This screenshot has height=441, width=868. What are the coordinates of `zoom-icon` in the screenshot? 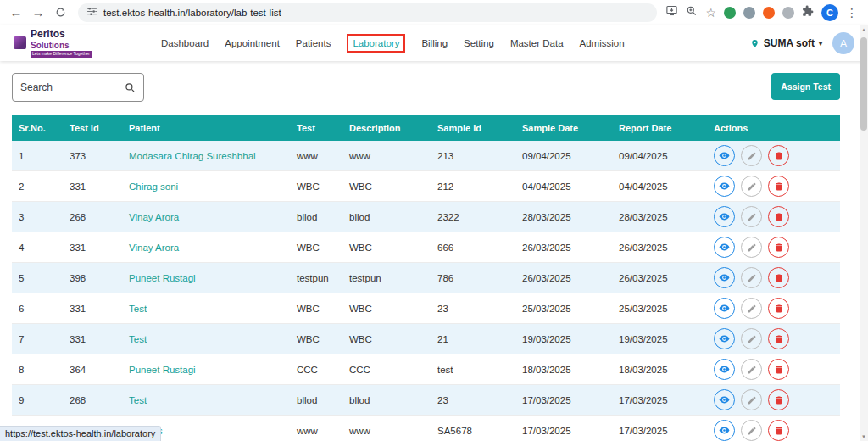 It's located at (692, 13).